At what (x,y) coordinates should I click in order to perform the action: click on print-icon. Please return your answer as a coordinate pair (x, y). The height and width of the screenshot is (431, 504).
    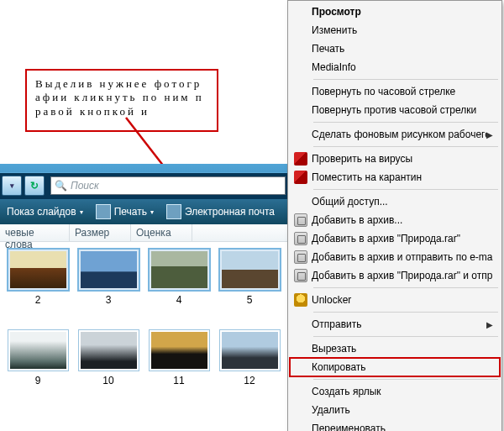
    Looking at the image, I should click on (103, 212).